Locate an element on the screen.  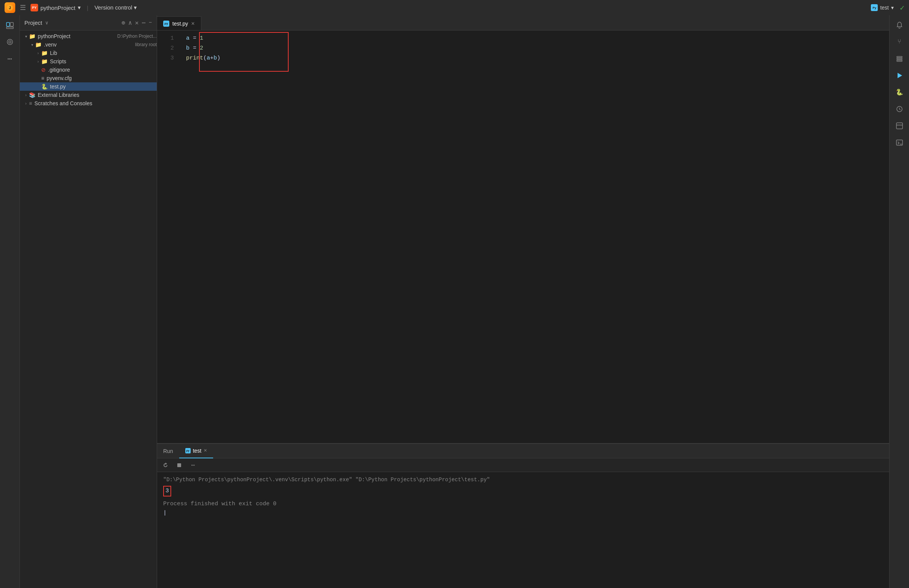
tree-item-gitignore: › ⊘ .gitignore is located at coordinates (88, 70).